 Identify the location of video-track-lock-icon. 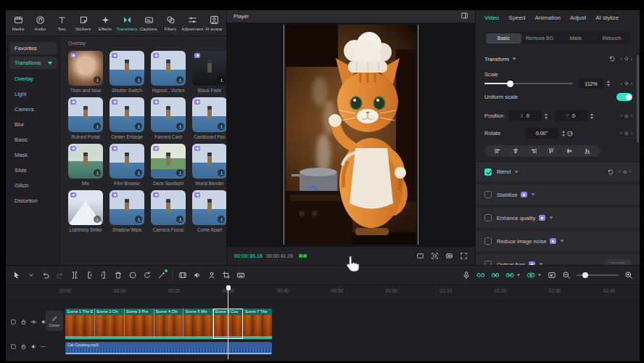
(23, 322).